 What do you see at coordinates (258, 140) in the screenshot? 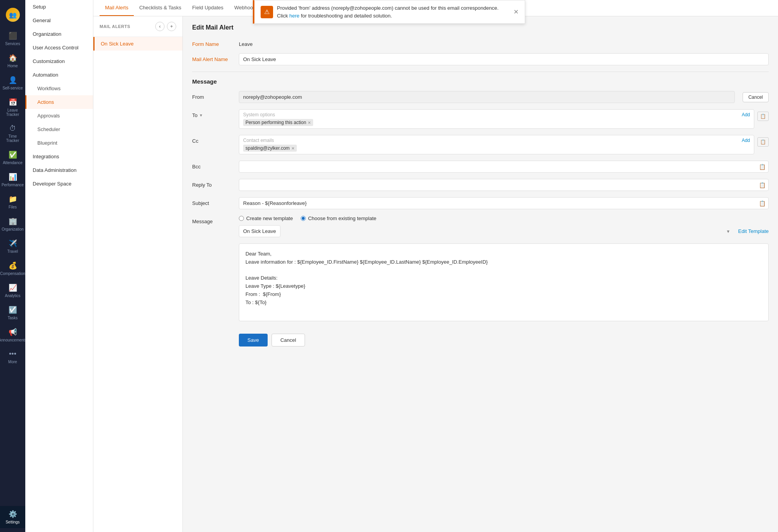
I see `cc-placeholder: Contact emails` at bounding box center [258, 140].